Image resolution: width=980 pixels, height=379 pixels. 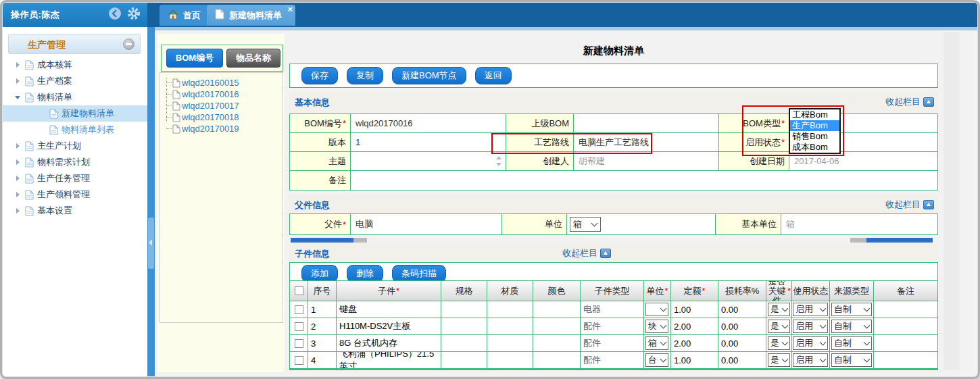 I want to click on dropdown-option: 工程Bom, so click(x=815, y=115).